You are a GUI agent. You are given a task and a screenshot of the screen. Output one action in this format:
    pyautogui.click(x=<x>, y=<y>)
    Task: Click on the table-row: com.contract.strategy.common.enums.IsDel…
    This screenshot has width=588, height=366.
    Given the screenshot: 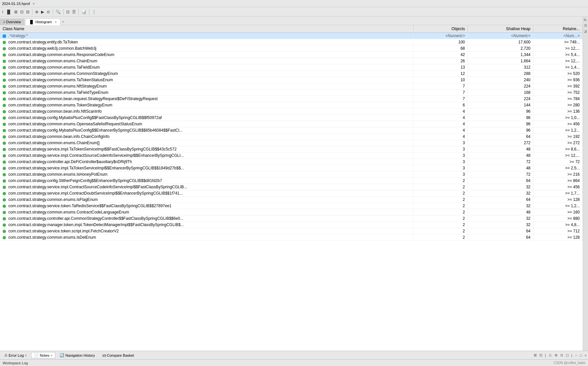 What is the action you would take?
    pyautogui.click(x=291, y=237)
    